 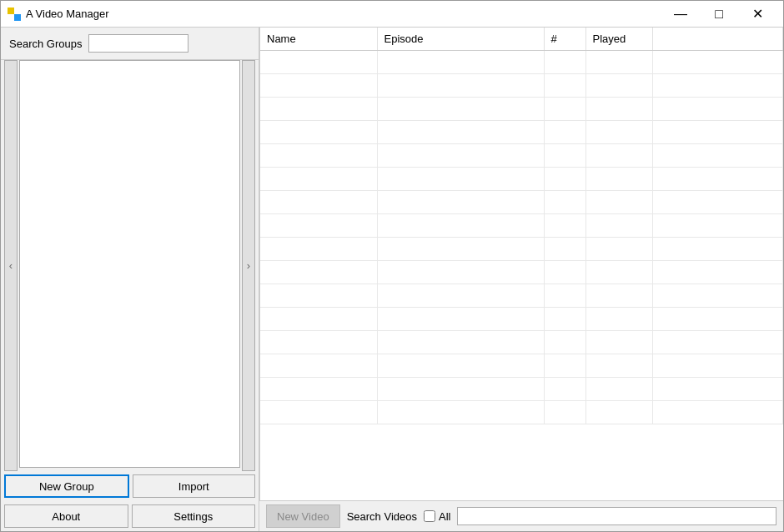 What do you see at coordinates (430, 516) in the screenshot?
I see `all-checkbox` at bounding box center [430, 516].